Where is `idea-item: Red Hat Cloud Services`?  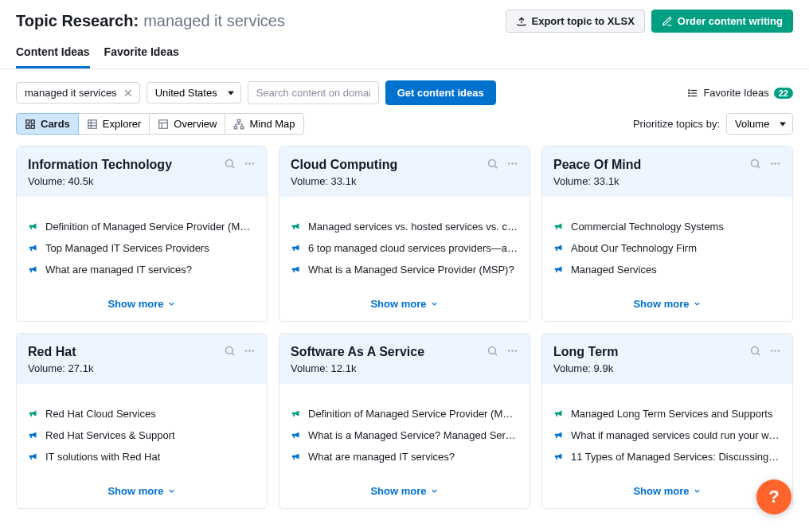 idea-item: Red Hat Cloud Services is located at coordinates (142, 414).